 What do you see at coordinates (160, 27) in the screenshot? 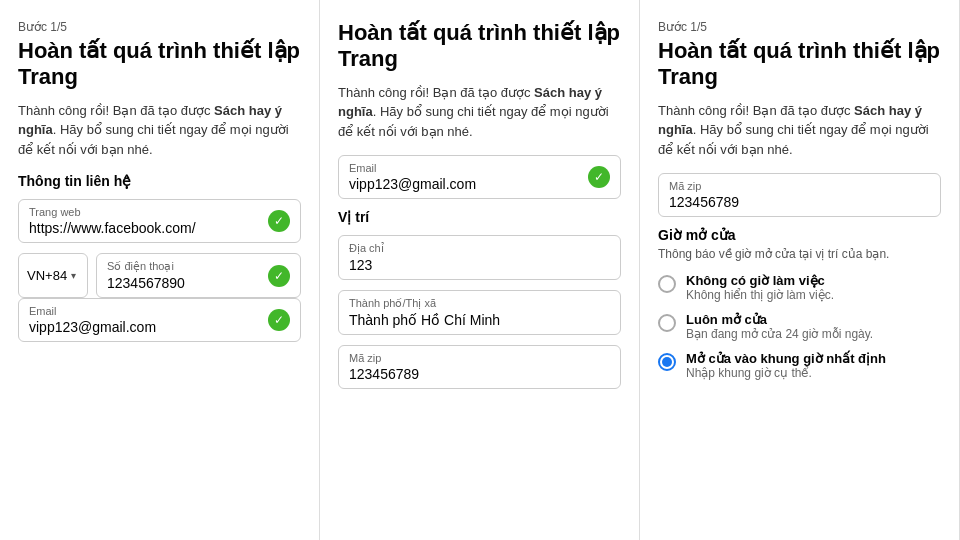
I see `step-label-1: Bước 1/5` at bounding box center [160, 27].